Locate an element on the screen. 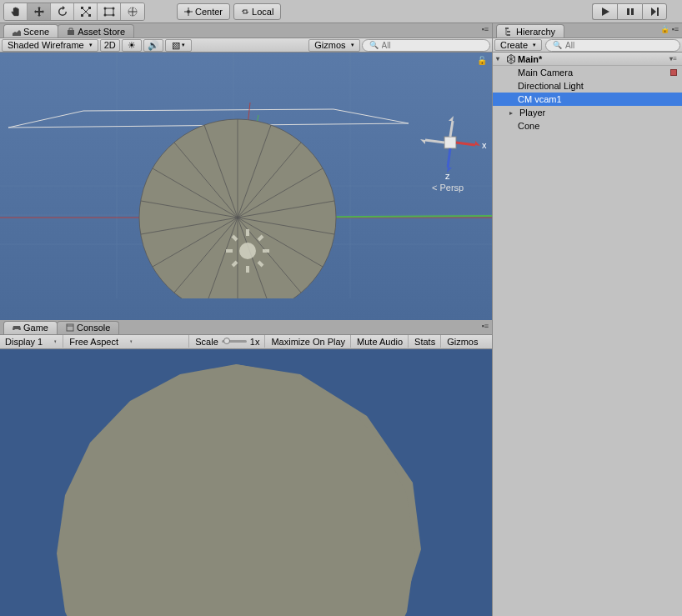 Image resolution: width=682 pixels, height=616 pixels. aspect-dropdown: Free Aspect is located at coordinates (127, 342).